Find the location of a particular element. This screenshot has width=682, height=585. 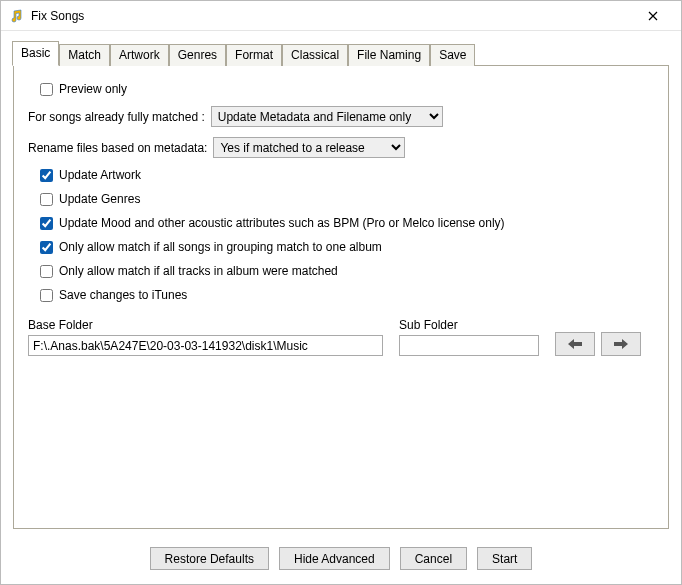

rename-files-label: Rename files based on metadata: is located at coordinates (118, 148).